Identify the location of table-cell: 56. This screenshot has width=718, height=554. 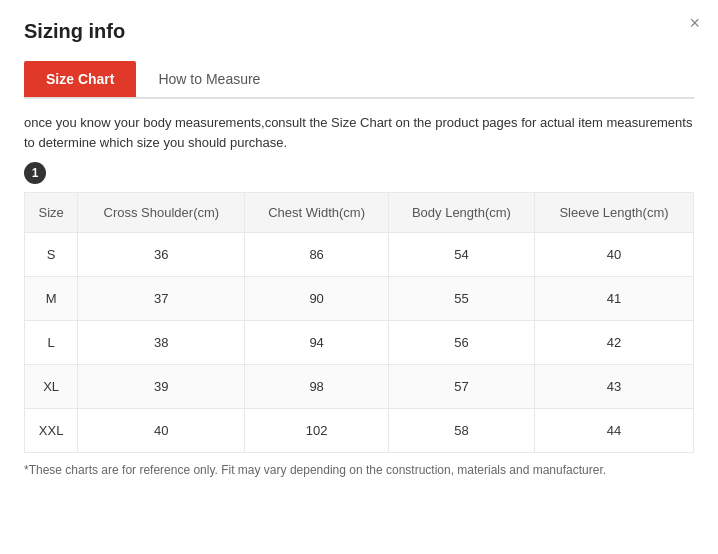
(461, 343).